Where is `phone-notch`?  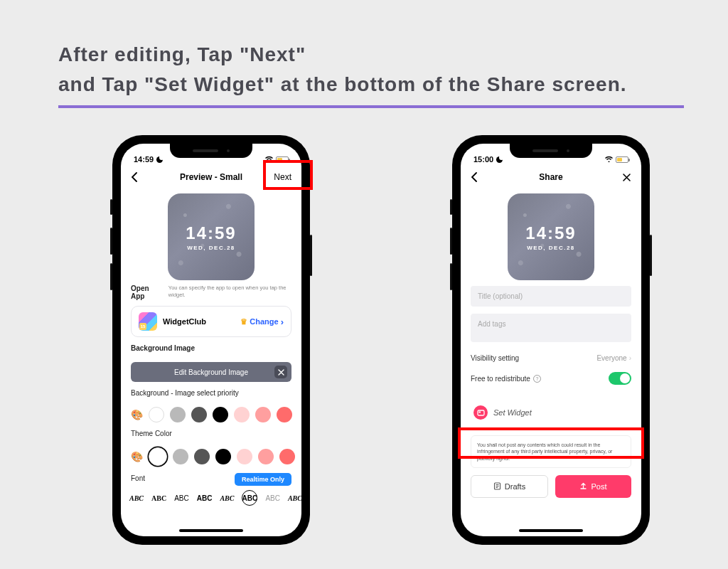 phone-notch is located at coordinates (211, 151).